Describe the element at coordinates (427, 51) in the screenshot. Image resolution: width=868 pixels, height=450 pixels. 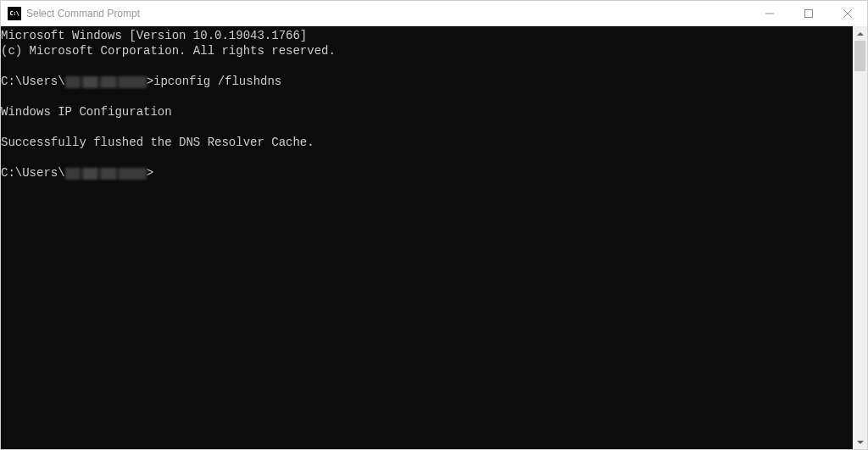
I see `copyright-line: (c) Microsoft Corporation. All rights re…` at that location.